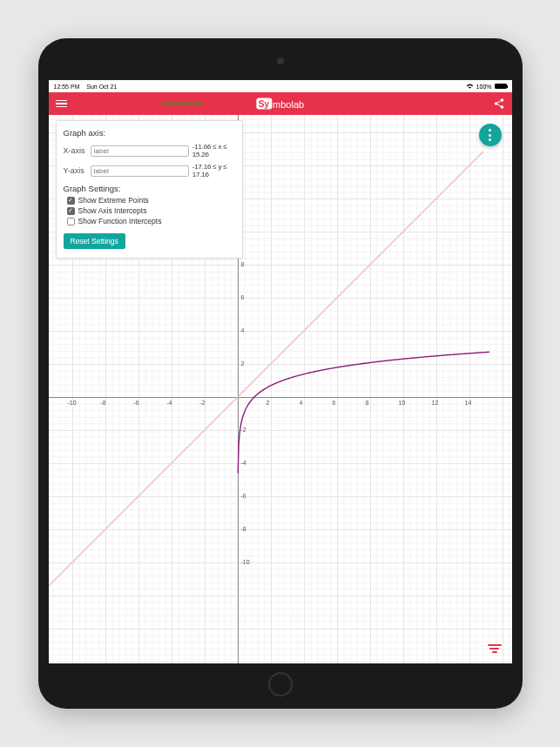 This screenshot has width=560, height=747. What do you see at coordinates (486, 87) in the screenshot?
I see `status-right: 100%` at bounding box center [486, 87].